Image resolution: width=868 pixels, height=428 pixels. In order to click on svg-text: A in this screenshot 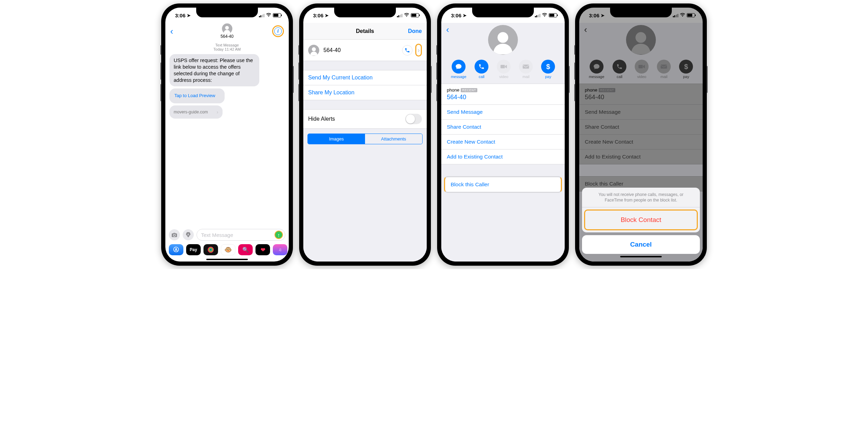, I will do `click(188, 234)`.